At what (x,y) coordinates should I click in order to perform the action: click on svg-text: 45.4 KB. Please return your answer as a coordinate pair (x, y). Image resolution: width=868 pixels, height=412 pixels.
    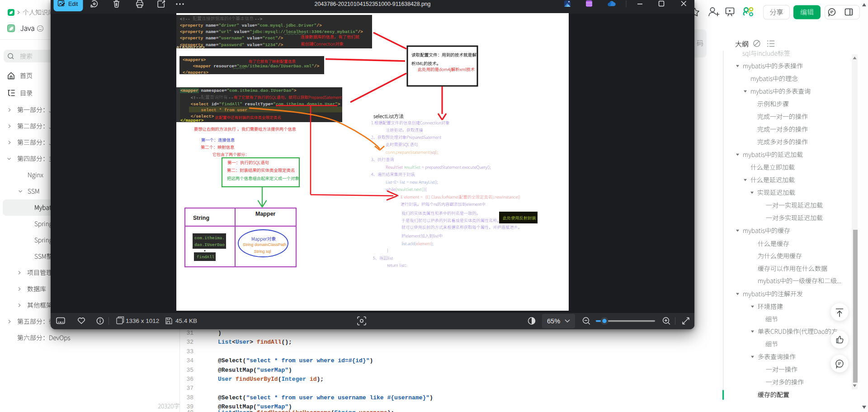
    Looking at the image, I should click on (186, 321).